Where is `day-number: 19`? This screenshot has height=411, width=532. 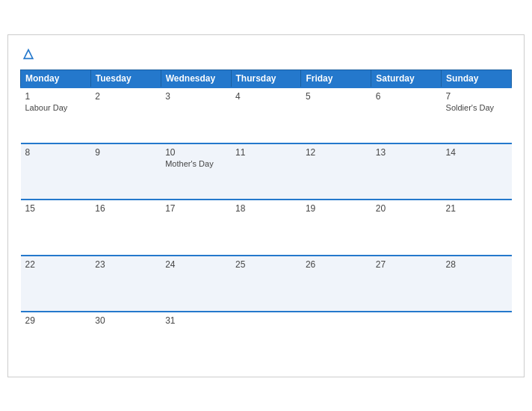 day-number: 19 is located at coordinates (336, 208).